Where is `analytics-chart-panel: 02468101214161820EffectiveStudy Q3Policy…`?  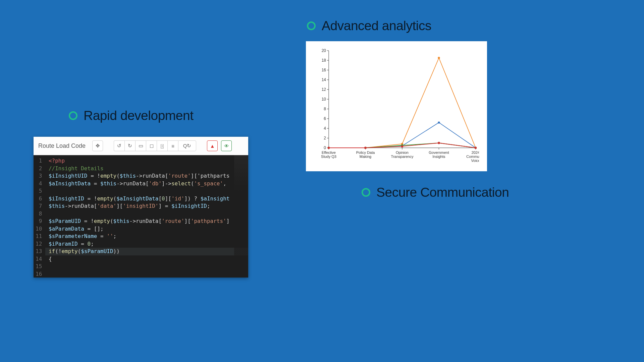 analytics-chart-panel: 02468101214161820EffectiveStudy Q3Policy… is located at coordinates (396, 106).